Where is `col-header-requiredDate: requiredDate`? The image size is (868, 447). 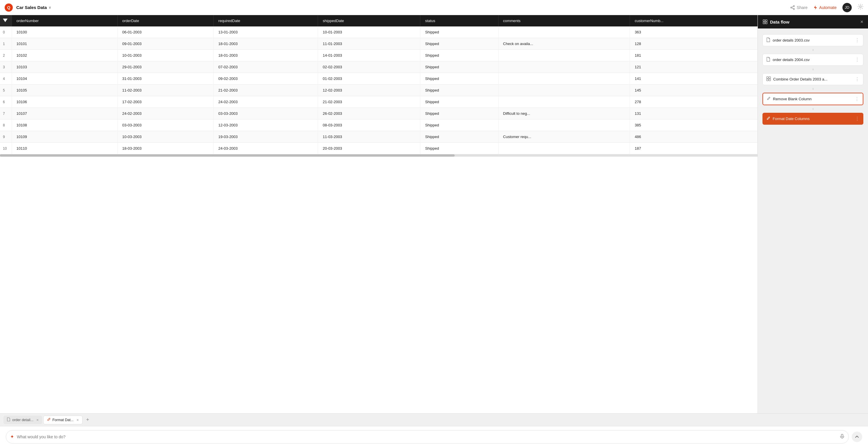
col-header-requiredDate: requiredDate is located at coordinates (266, 21).